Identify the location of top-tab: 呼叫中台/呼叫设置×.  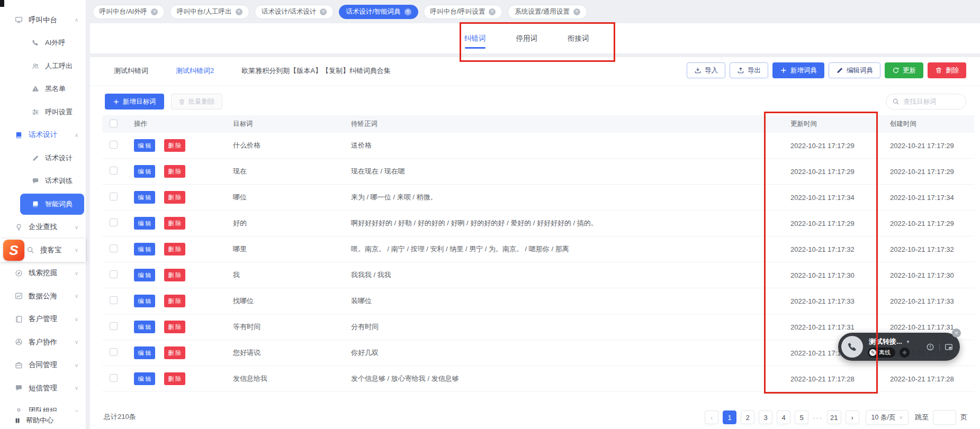
(463, 12).